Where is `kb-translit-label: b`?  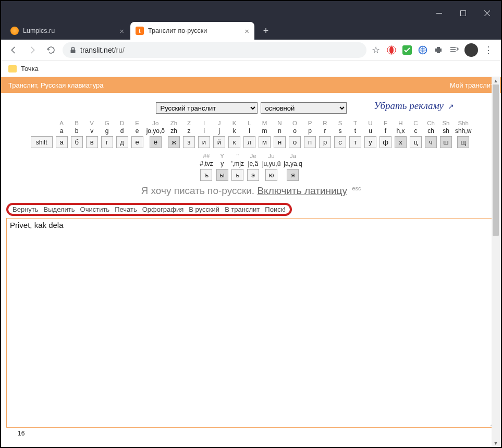
kb-translit-label: b is located at coordinates (77, 131).